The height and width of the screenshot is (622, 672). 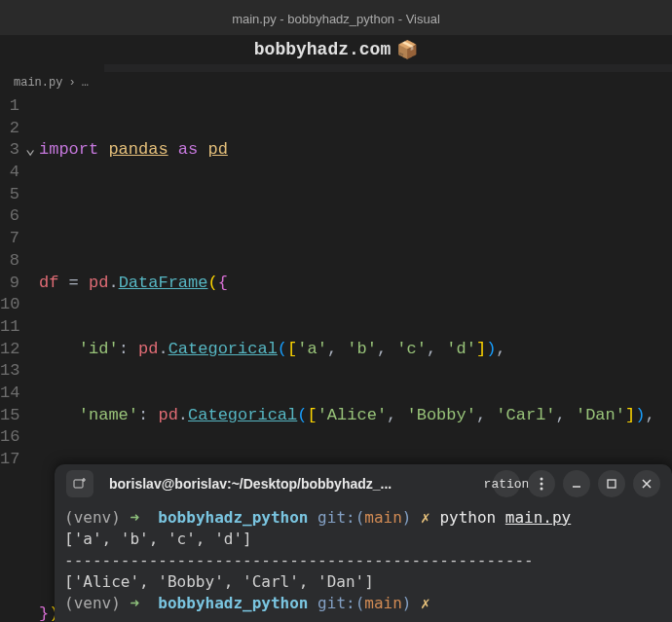 What do you see at coordinates (336, 18) in the screenshot?
I see `window-titlebar: main.py - bobbyhadz_python - Visual` at bounding box center [336, 18].